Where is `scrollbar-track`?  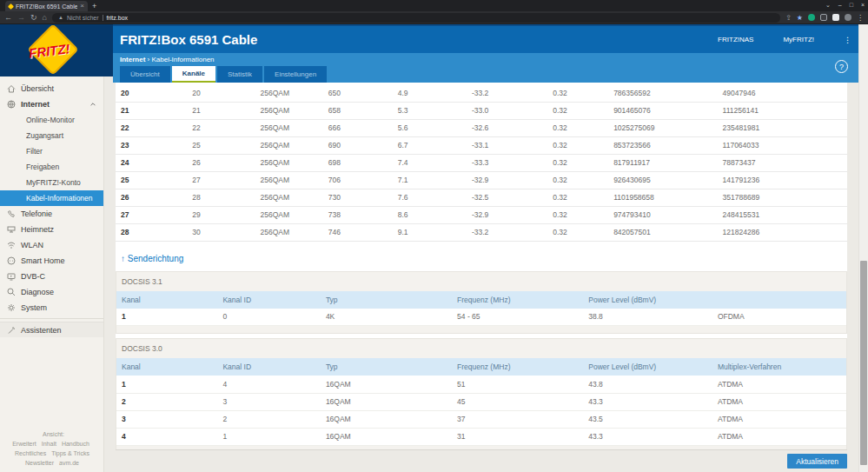
scrollbar-track is located at coordinates (864, 249).